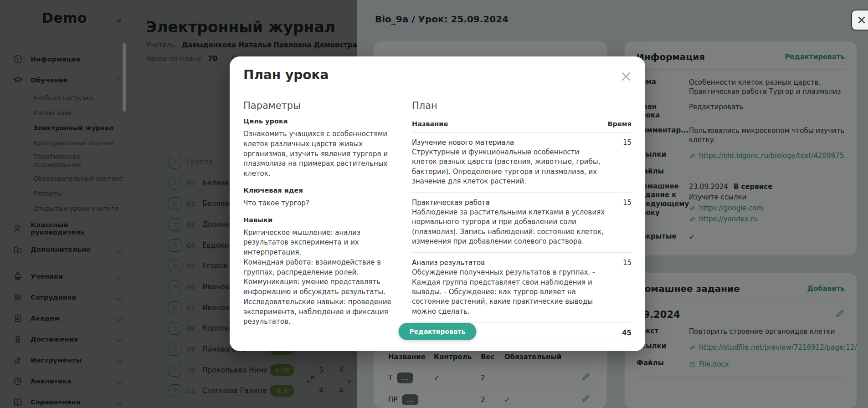 The width and height of the screenshot is (868, 408). I want to click on goal-label: Цель урока, so click(319, 121).